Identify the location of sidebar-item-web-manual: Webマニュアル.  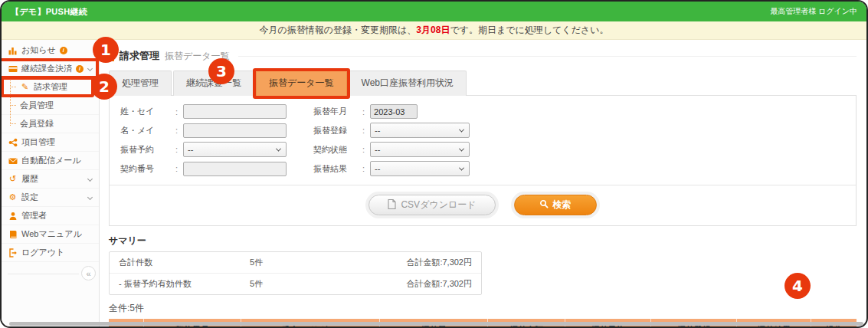
(51, 235).